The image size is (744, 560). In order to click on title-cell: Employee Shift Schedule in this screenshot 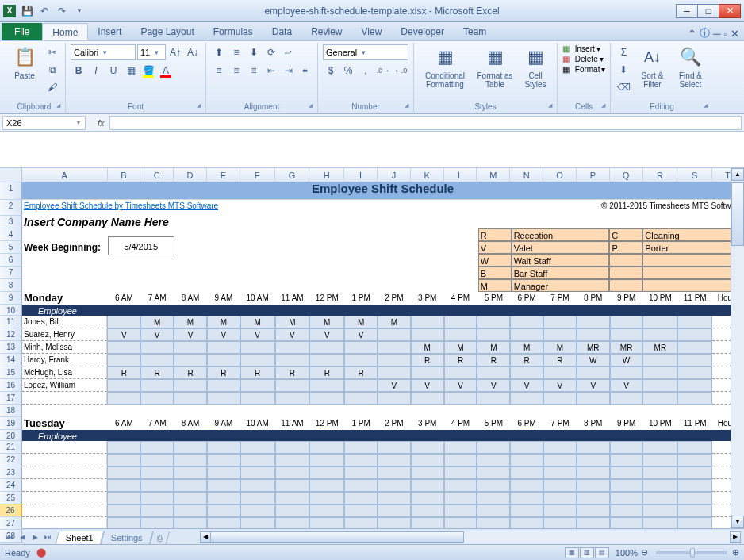, I will do `click(383, 191)`.